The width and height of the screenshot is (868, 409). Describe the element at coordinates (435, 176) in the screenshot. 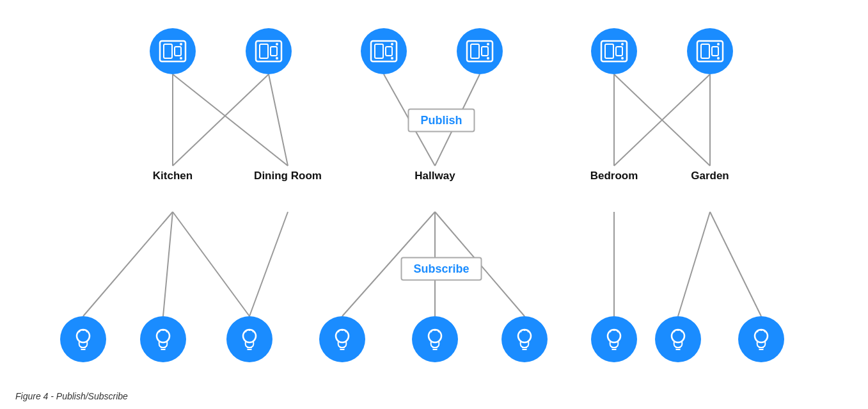

I see `room-label-hallway: Hallway` at that location.